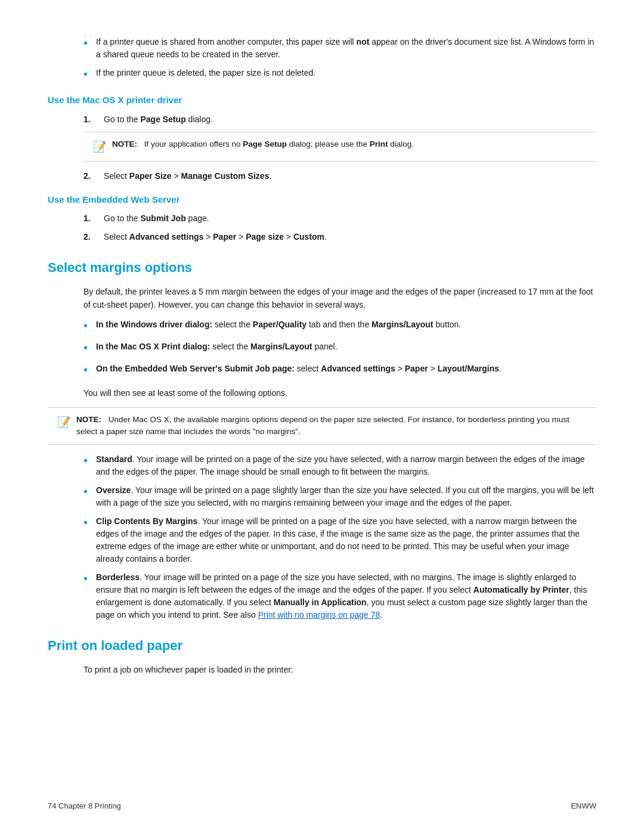 This screenshot has height=833, width=644. Describe the element at coordinates (322, 228) in the screenshot. I see `ews-steps: 1. Go to the Submit Job page. 2. Select …` at that location.